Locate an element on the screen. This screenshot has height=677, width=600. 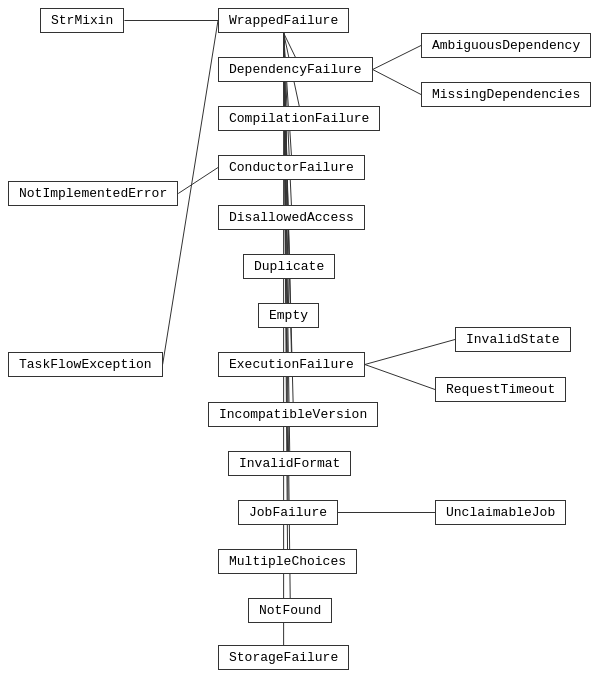
node-notimplementederror: NotImplementedError is located at coordinates (93, 194).